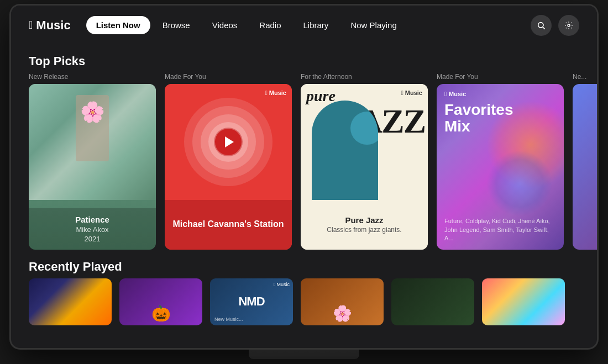 The image size is (608, 364). I want to click on patience-title: Patience, so click(92, 220).